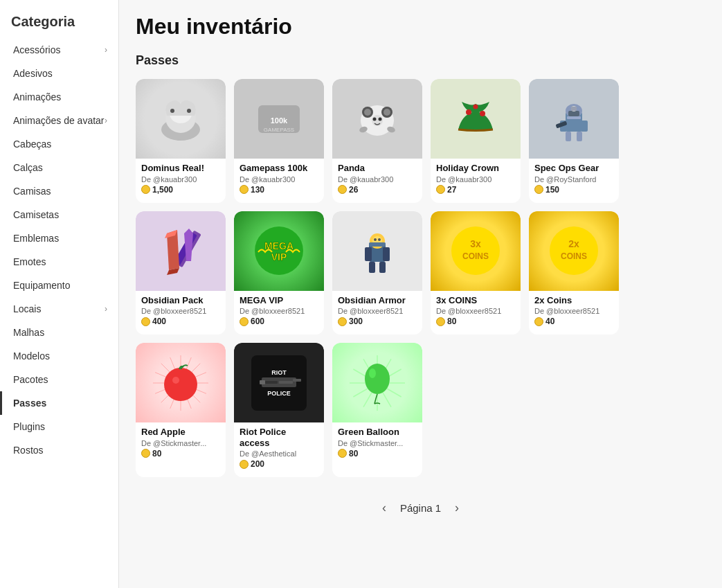 This screenshot has height=588, width=722. Describe the element at coordinates (60, 262) in the screenshot. I see `sidebar-item-emotes: Emotes` at that location.